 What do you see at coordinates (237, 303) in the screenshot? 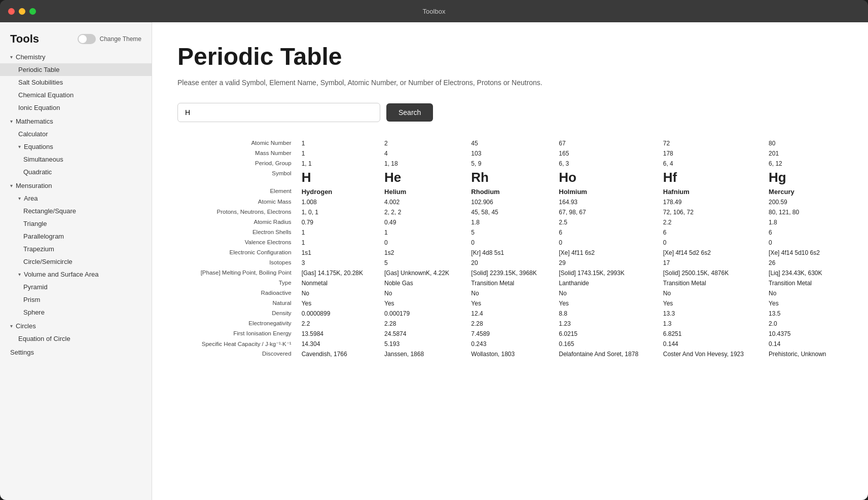
I see `row-label: Natural` at bounding box center [237, 303].